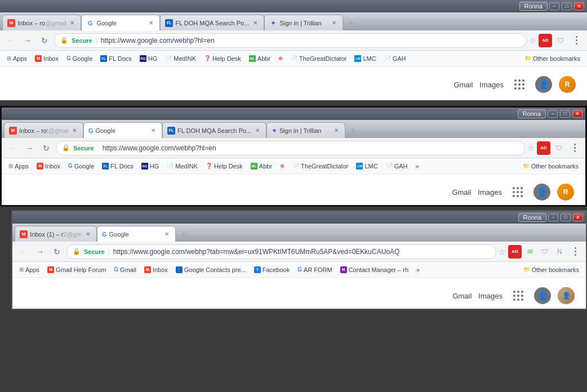 This screenshot has height=392, width=587. What do you see at coordinates (186, 234) in the screenshot?
I see `new-tab-ghost-bottom: +` at bounding box center [186, 234].